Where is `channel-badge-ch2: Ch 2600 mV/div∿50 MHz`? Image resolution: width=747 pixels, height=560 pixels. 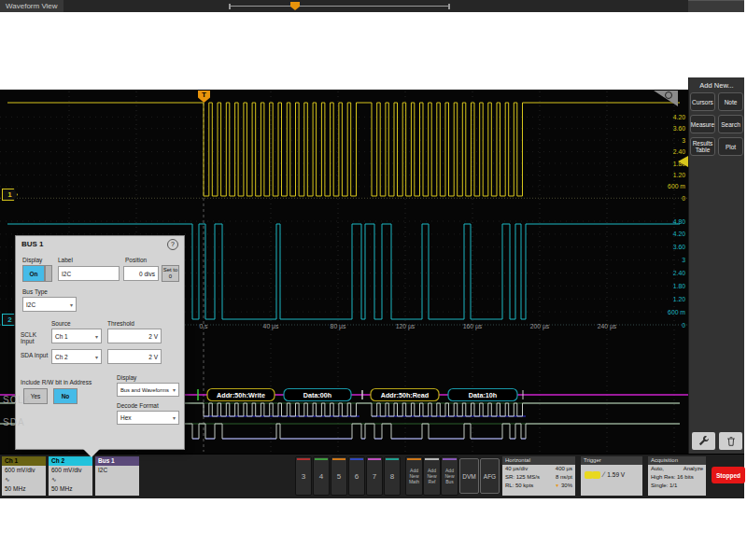
channel-badge-ch2: Ch 2600 mV/div∿50 MHz is located at coordinates (71, 476).